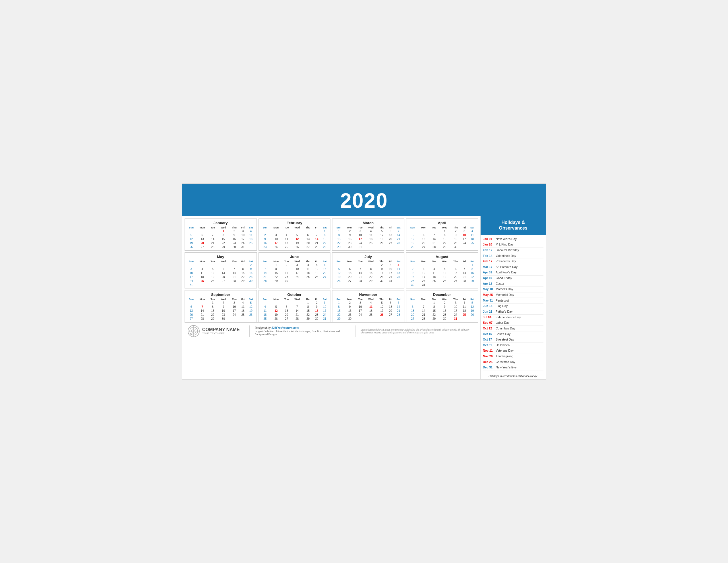 Image resolution: width=728 pixels, height=563 pixels. Describe the element at coordinates (500, 284) in the screenshot. I see `holiday-name: Easter` at that location.